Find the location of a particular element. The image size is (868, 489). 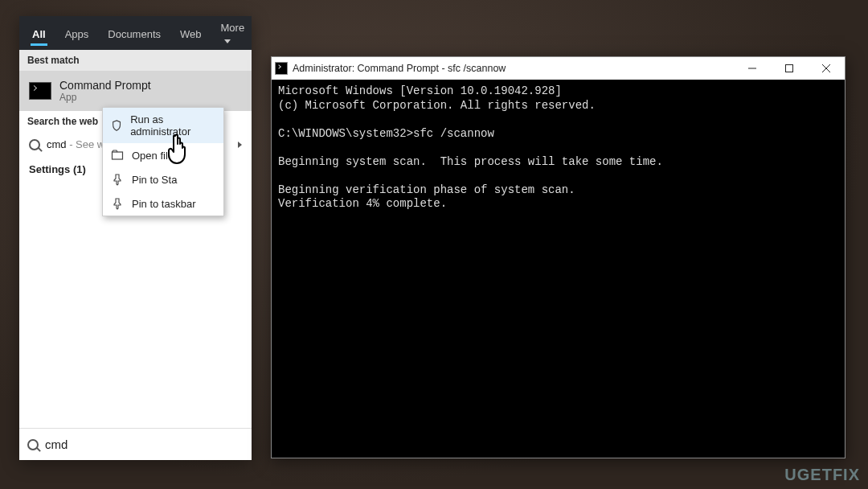

search-box is located at coordinates (135, 444).